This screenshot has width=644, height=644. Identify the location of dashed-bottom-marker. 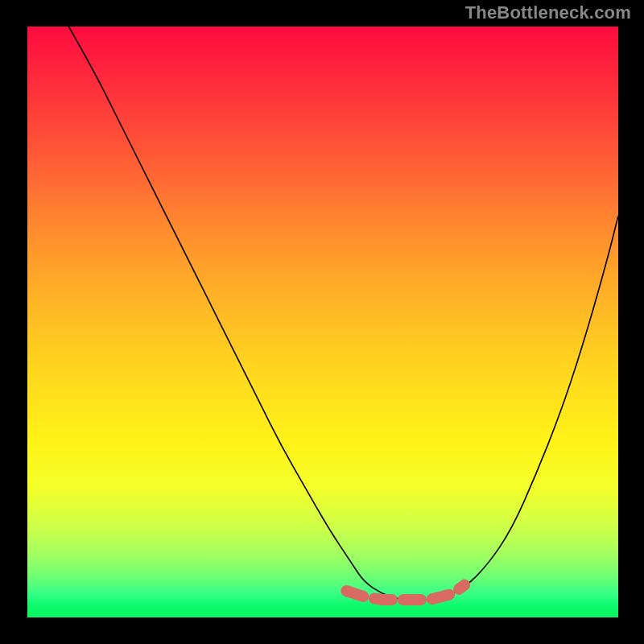
(406, 592).